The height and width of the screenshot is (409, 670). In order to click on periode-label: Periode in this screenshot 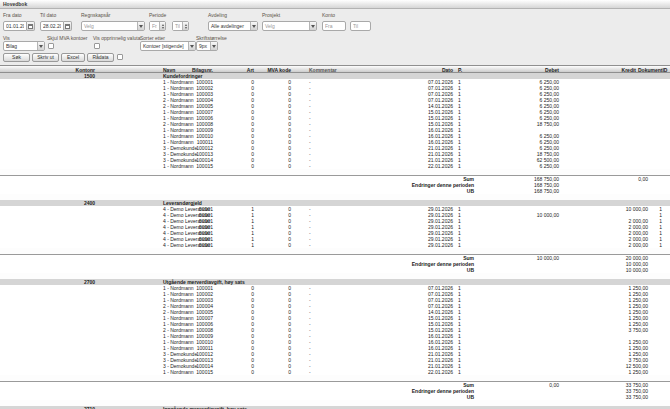, I will do `click(158, 15)`.